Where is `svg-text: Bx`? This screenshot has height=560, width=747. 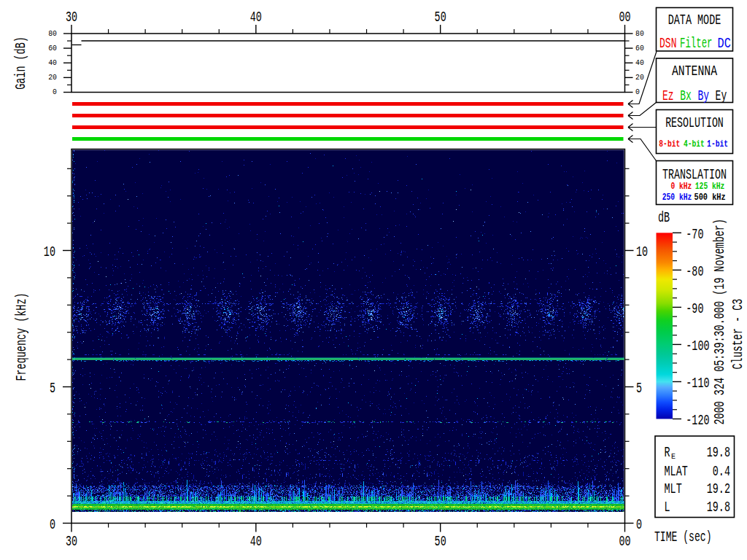 svg-text: Bx is located at coordinates (686, 96).